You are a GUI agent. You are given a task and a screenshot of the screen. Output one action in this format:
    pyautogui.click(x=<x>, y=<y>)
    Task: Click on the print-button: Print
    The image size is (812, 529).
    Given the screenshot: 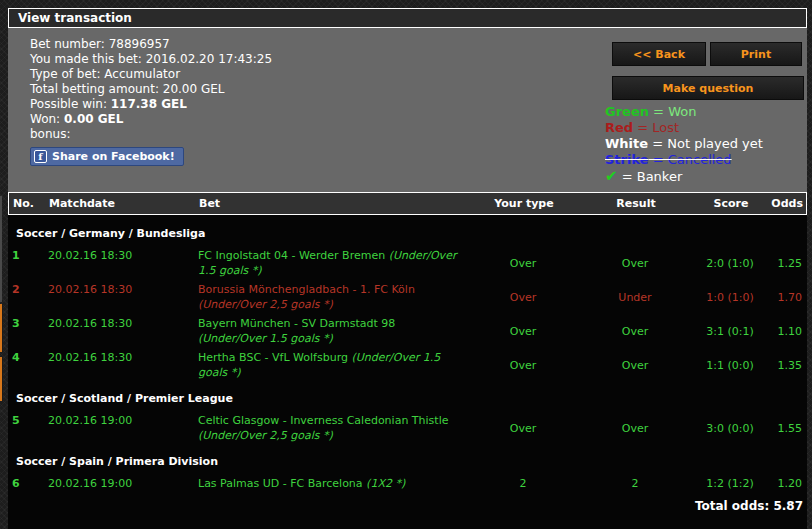 What is the action you would take?
    pyautogui.click(x=756, y=54)
    